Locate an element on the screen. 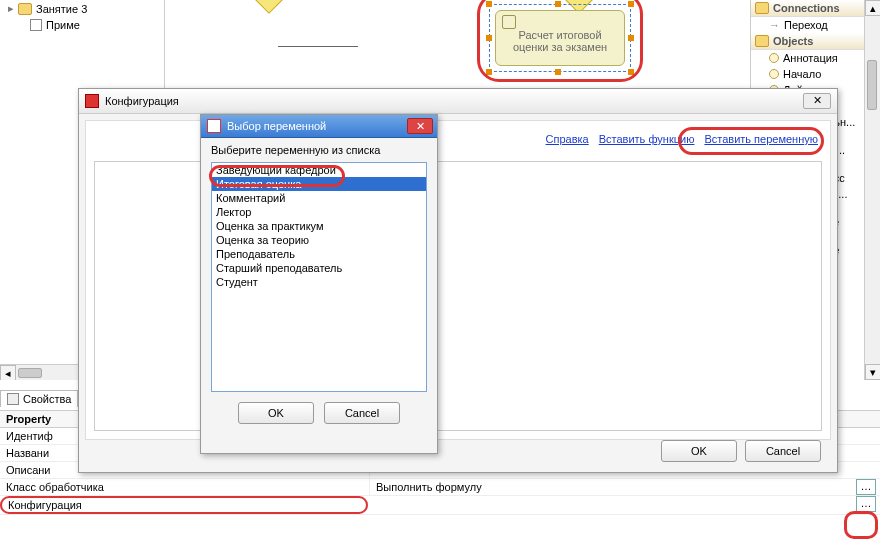 This screenshot has height=547, width=880. list-item: Оценка за практикум is located at coordinates (319, 226).